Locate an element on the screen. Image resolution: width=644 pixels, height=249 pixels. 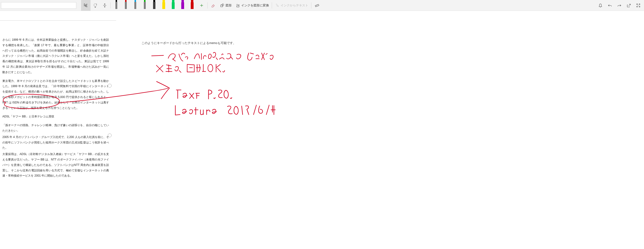
eraser-tool is located at coordinates (213, 5).